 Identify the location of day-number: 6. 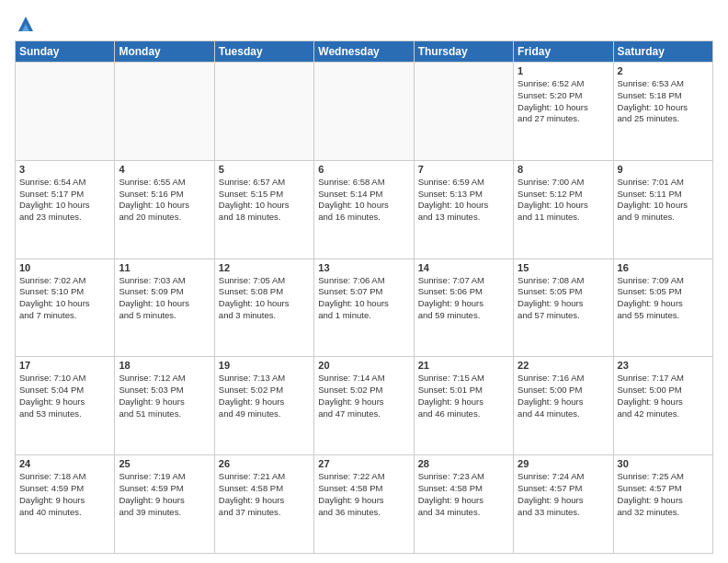
(364, 169).